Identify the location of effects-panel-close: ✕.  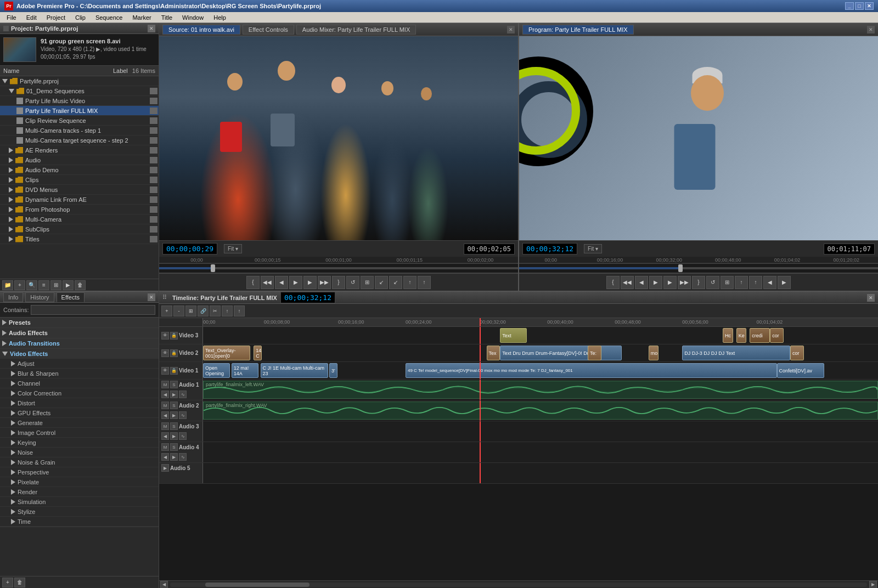
(151, 297).